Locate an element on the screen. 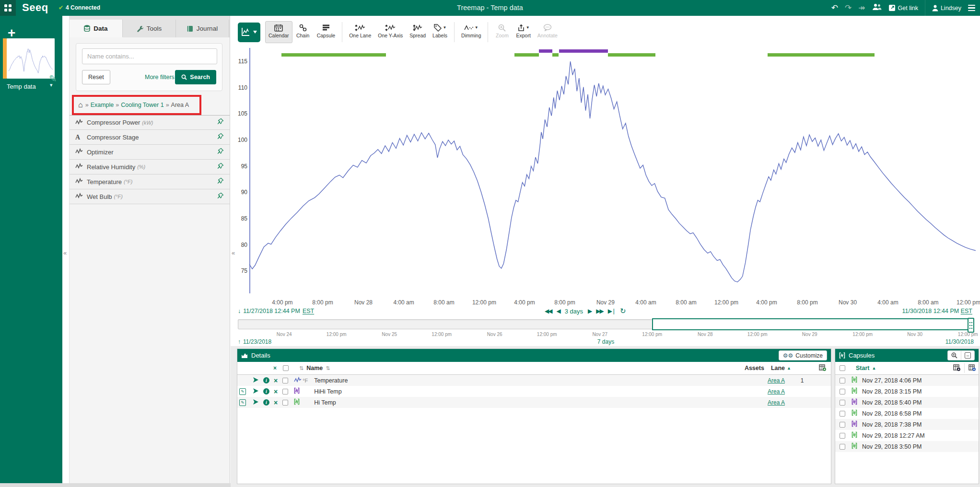 The width and height of the screenshot is (980, 487). signal-list-item: Compressor Power (kW) is located at coordinates (150, 123).